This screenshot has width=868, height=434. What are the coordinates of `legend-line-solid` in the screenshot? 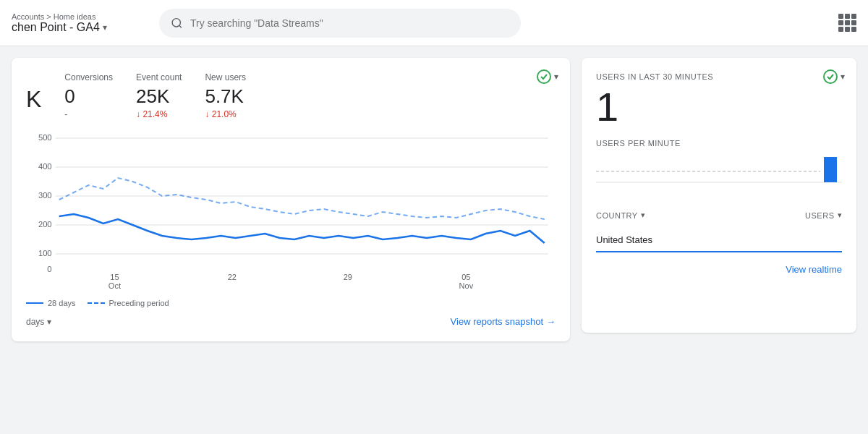 It's located at (35, 303).